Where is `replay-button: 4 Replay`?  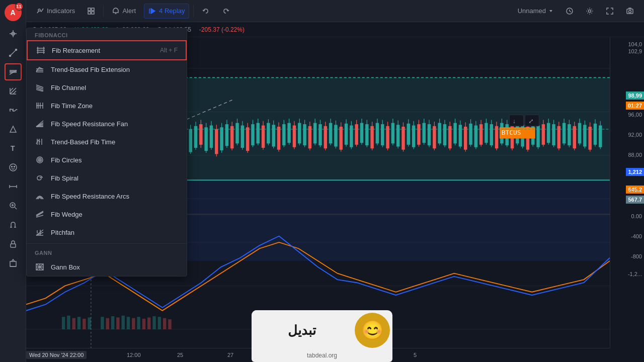
replay-button: 4 Replay is located at coordinates (167, 11).